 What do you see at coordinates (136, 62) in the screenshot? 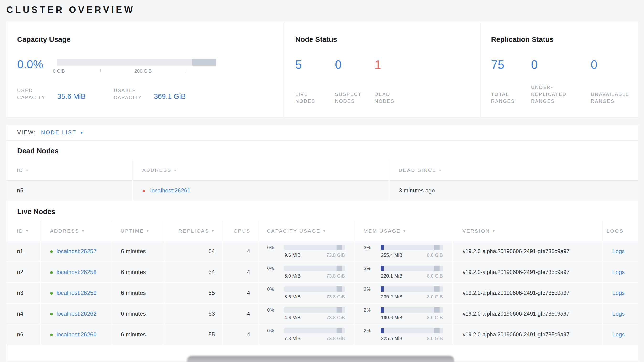
I see `capacity-bar` at bounding box center [136, 62].